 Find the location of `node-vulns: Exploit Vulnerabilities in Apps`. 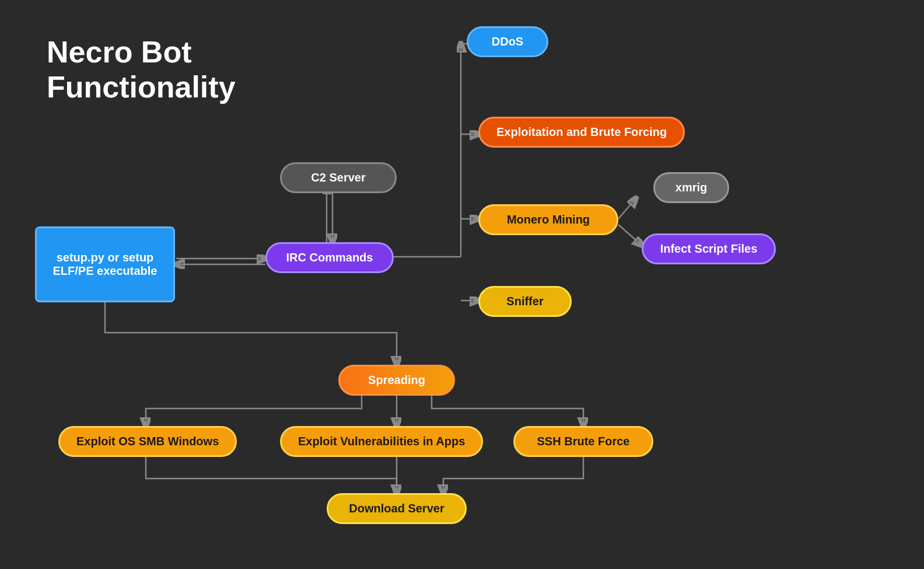

node-vulns: Exploit Vulnerabilities in Apps is located at coordinates (382, 441).